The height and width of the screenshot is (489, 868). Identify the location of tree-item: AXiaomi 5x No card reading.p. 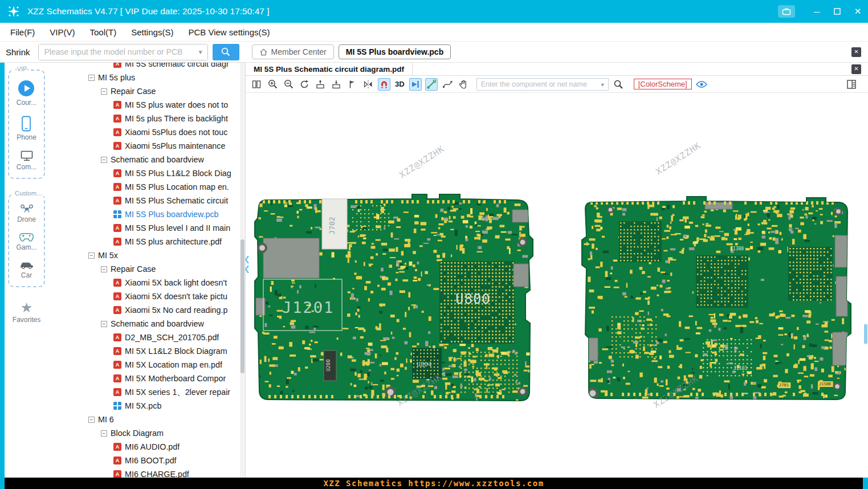
(144, 310).